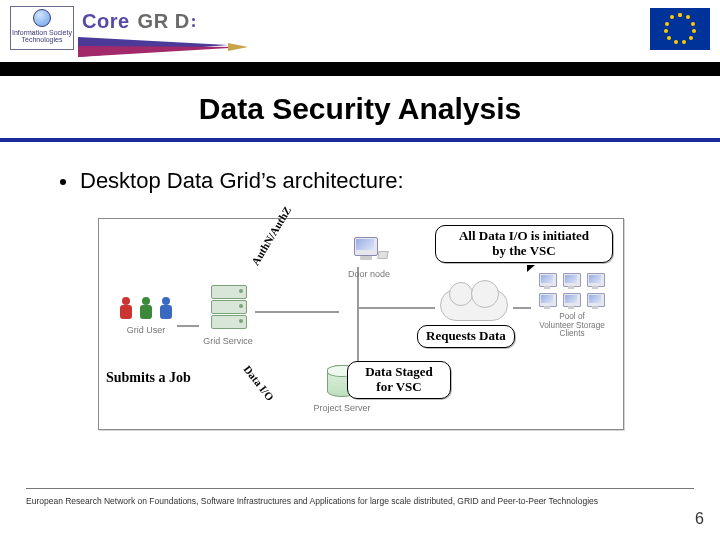  I want to click on header-black-bar, so click(360, 69).